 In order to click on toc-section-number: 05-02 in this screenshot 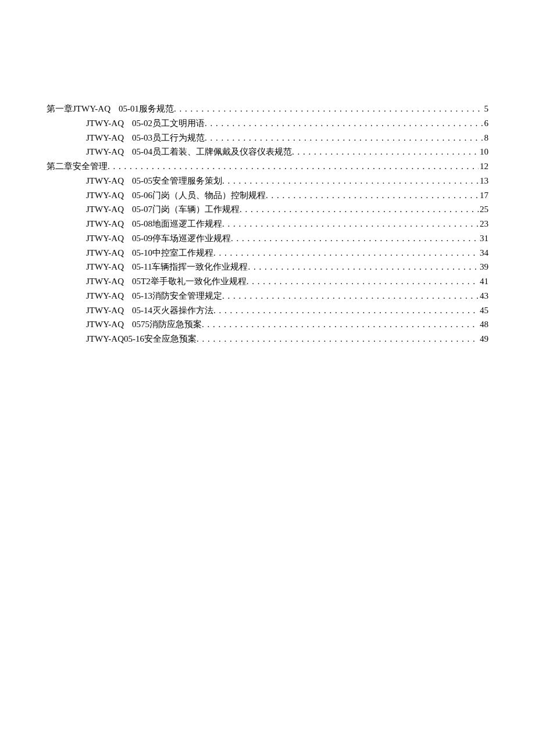, I will do `click(142, 123)`.